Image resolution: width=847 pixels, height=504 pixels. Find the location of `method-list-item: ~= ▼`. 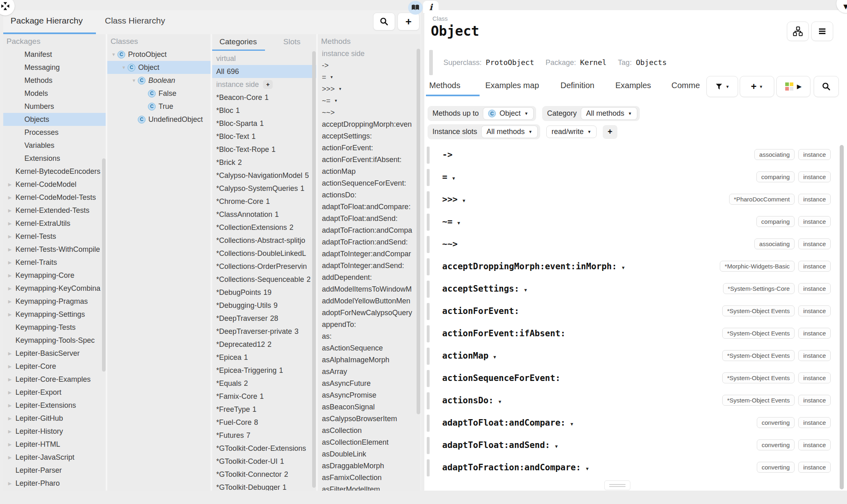

method-list-item: ~= ▼ is located at coordinates (369, 101).